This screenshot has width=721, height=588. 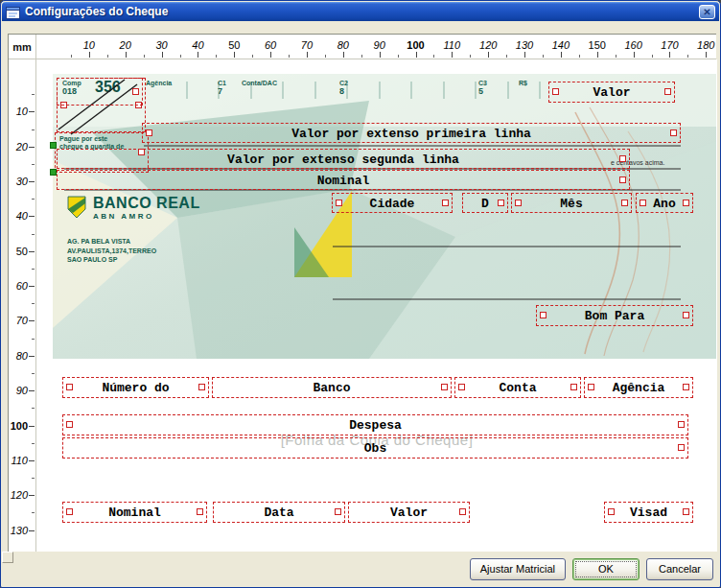 I want to click on window-title: Configurações do Cheque, so click(x=360, y=12).